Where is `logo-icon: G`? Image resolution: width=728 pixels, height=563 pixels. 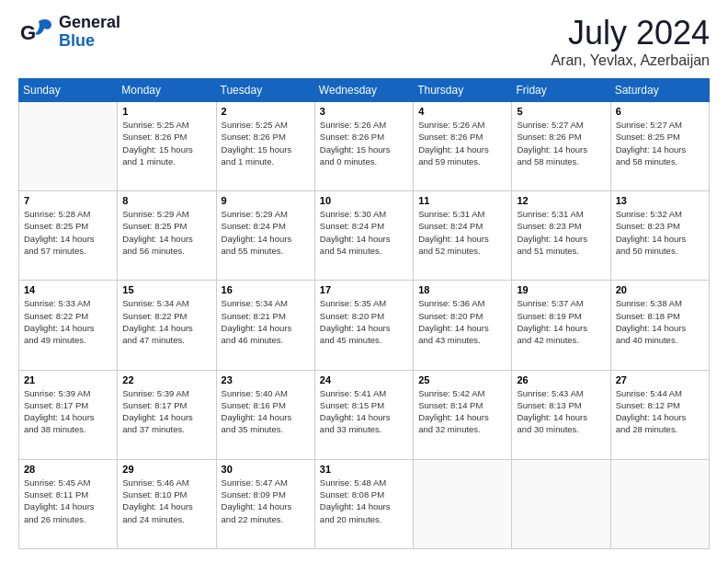 logo-icon: G is located at coordinates (37, 32).